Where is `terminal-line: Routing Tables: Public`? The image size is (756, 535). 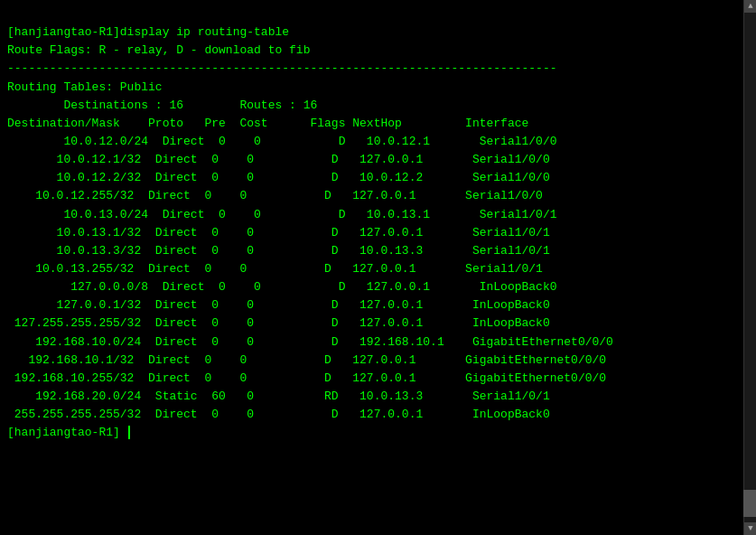 terminal-line: Routing Tables: Public is located at coordinates (378, 88).